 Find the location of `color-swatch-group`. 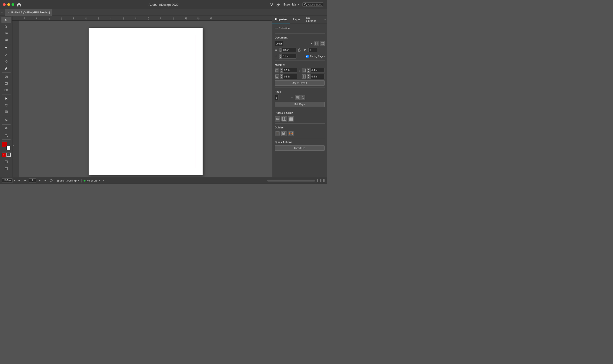

color-swatch-group is located at coordinates (6, 146).